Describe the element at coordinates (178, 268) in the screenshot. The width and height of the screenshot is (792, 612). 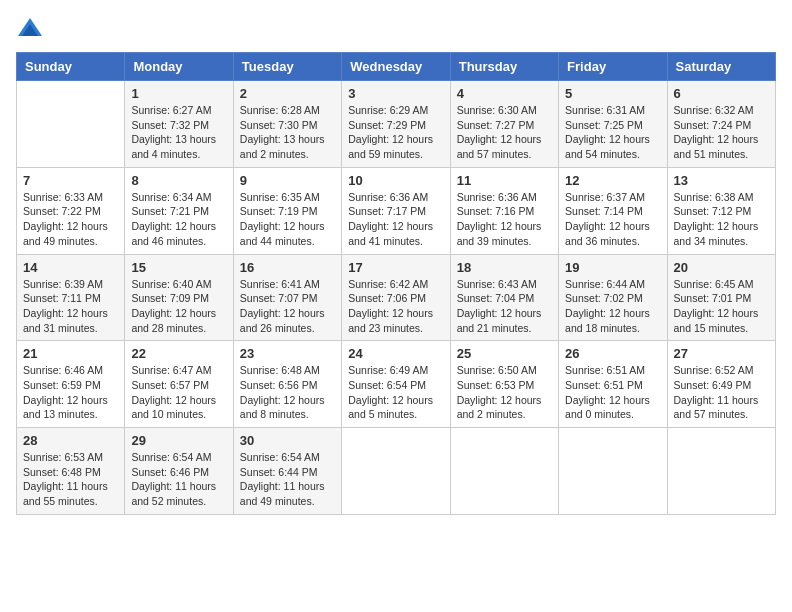
I see `day-number: 15` at that location.